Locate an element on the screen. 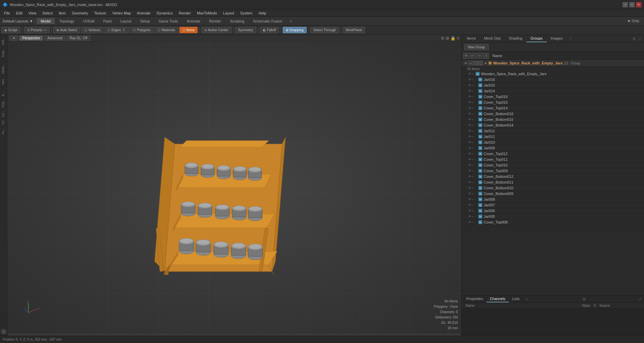 This screenshot has height=343, width=644. tab-topology: Topology is located at coordinates (67, 21).